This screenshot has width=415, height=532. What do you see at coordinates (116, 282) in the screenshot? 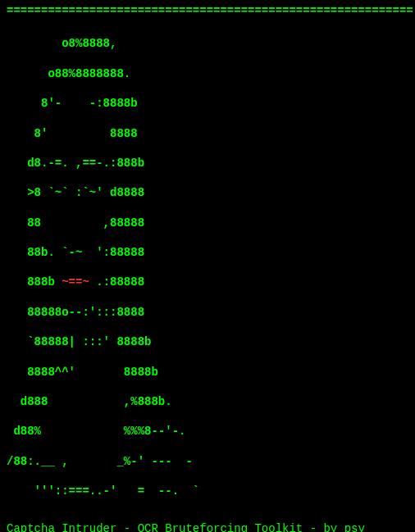
I see `ascii-text: .:88888` at bounding box center [116, 282].